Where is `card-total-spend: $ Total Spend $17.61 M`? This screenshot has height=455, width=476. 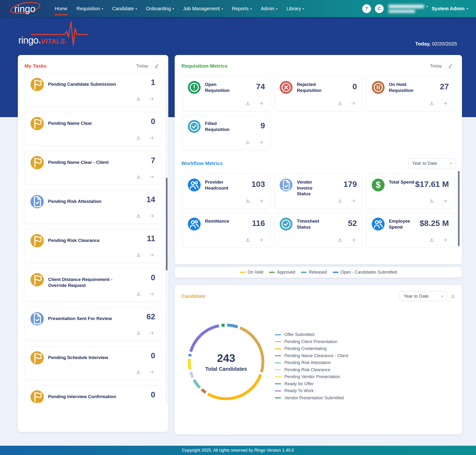 card-total-spend: $ Total Spend $17.61 M is located at coordinates (410, 191).